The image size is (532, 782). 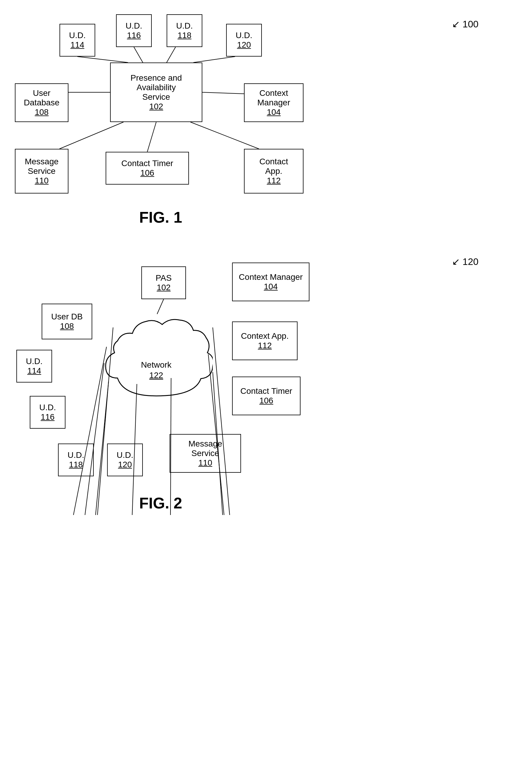 What do you see at coordinates (274, 171) in the screenshot?
I see `contactapp-line2: App.` at bounding box center [274, 171].